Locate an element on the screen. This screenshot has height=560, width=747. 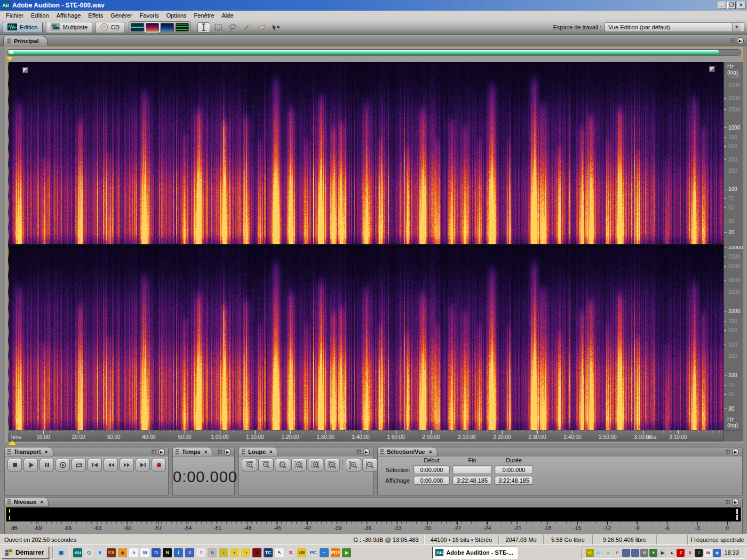
tag-icon: t is located at coordinates (201, 553).